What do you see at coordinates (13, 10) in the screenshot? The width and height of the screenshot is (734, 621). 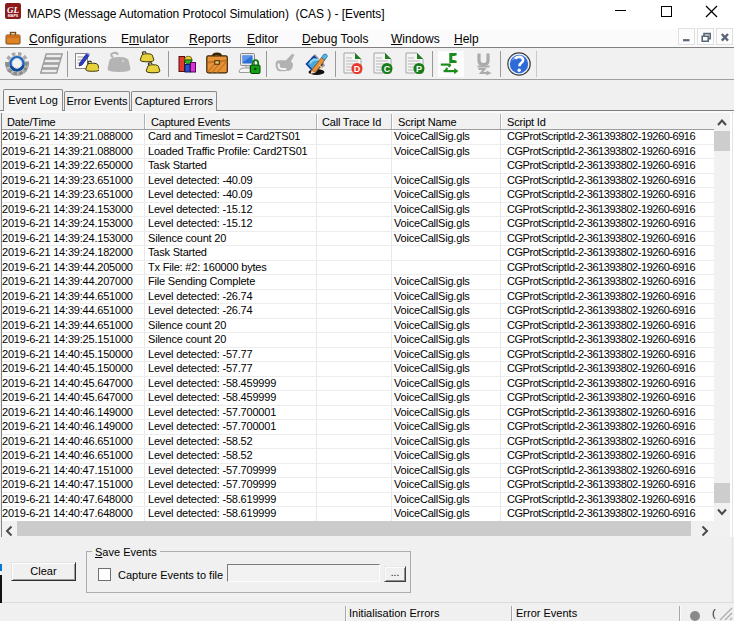 I see `svg-text: GL` at bounding box center [13, 10].